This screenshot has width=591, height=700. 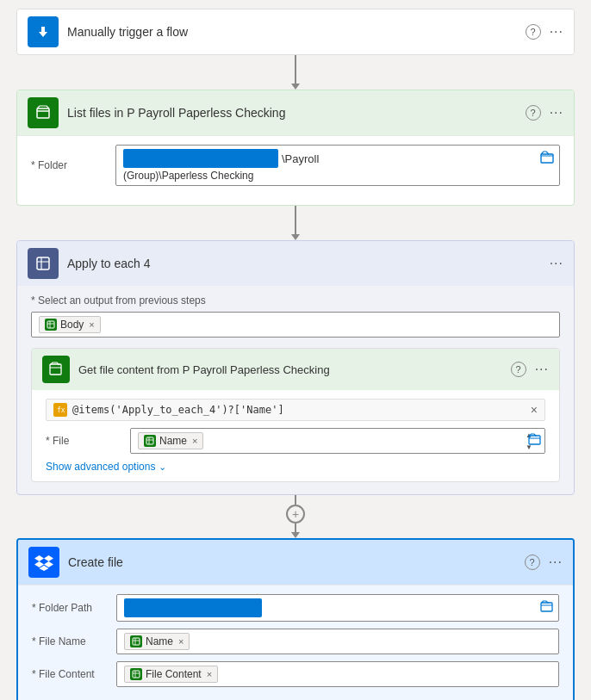 What do you see at coordinates (70, 325) in the screenshot?
I see `body-tag-pill: Body ×` at bounding box center [70, 325].